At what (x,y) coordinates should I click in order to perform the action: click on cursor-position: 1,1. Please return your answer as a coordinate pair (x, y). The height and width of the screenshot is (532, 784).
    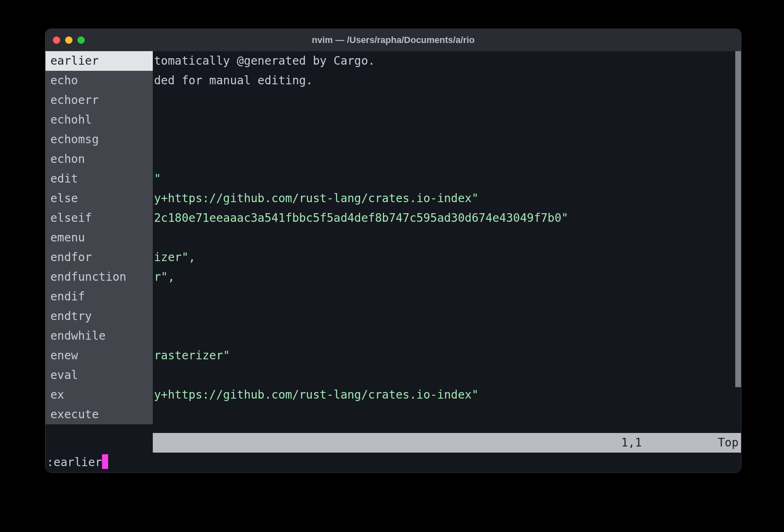
    Looking at the image, I should click on (632, 443).